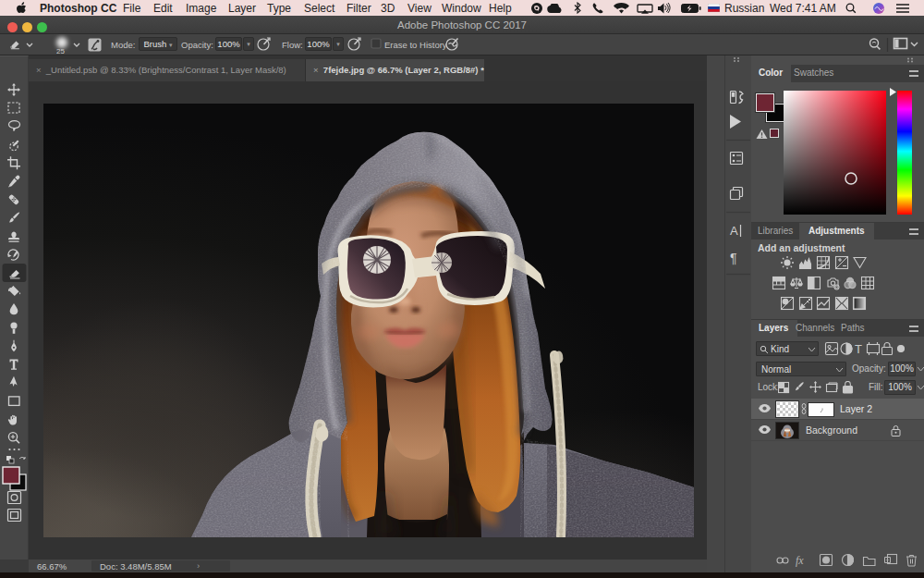 This screenshot has width=924, height=578. Describe the element at coordinates (858, 350) in the screenshot. I see `svg-text: T` at that location.